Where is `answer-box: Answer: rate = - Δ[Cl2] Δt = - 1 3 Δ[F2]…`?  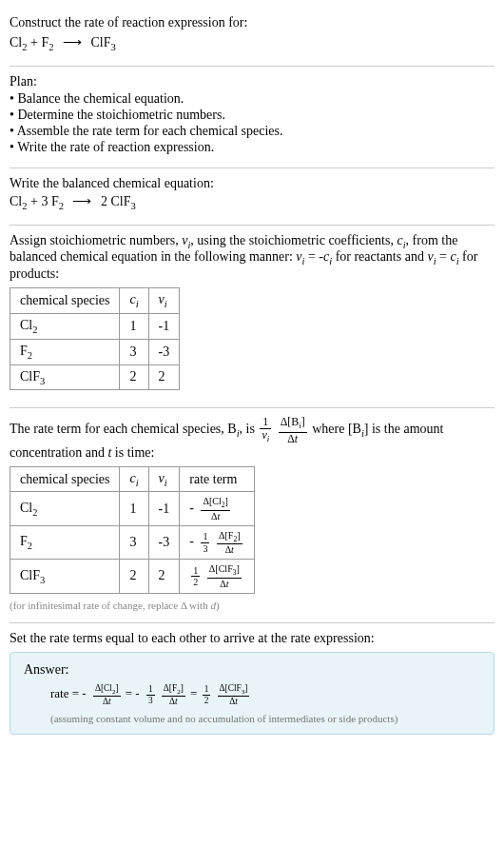 answer-box: Answer: rate = - Δ[Cl2] Δt = - 1 3 Δ[F2]… is located at coordinates (252, 693).